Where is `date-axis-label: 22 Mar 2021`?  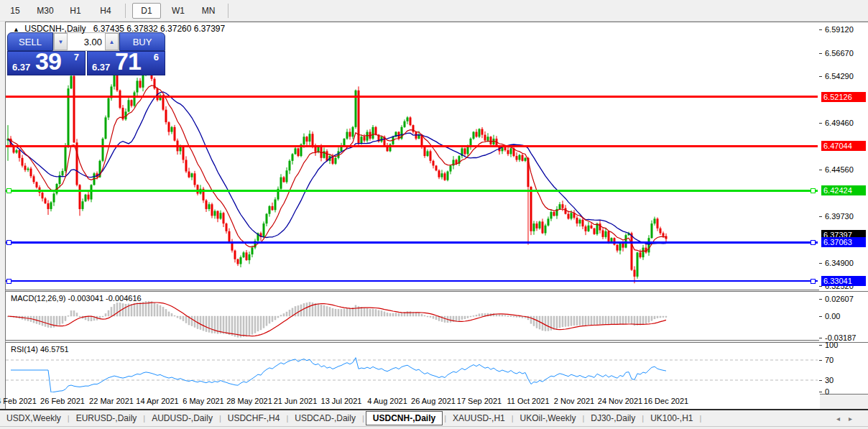
date-axis-label: 22 Mar 2021 is located at coordinates (111, 401).